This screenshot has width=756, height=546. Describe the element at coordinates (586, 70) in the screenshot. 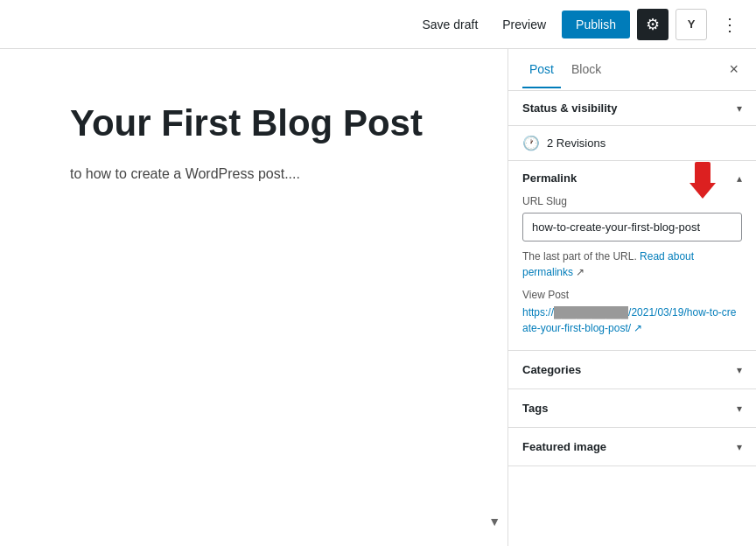

I see `tab-block: Block` at that location.